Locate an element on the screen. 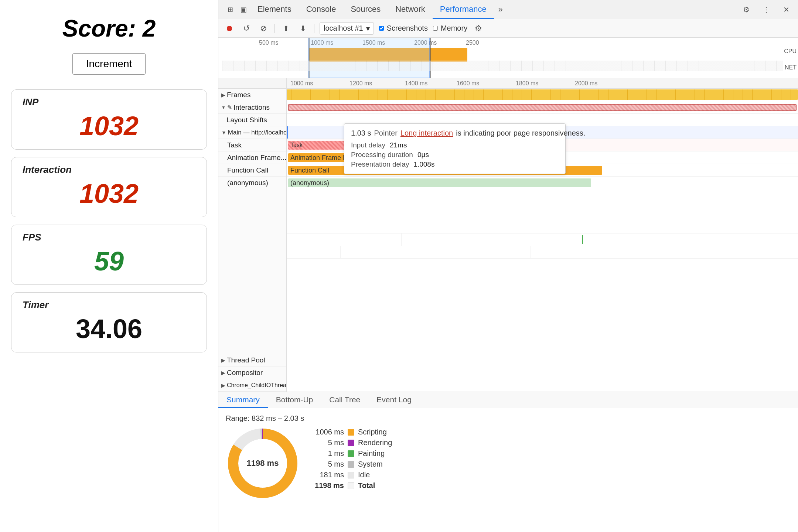  tooltip-input-delay: Input delay 21ms is located at coordinates (455, 145).